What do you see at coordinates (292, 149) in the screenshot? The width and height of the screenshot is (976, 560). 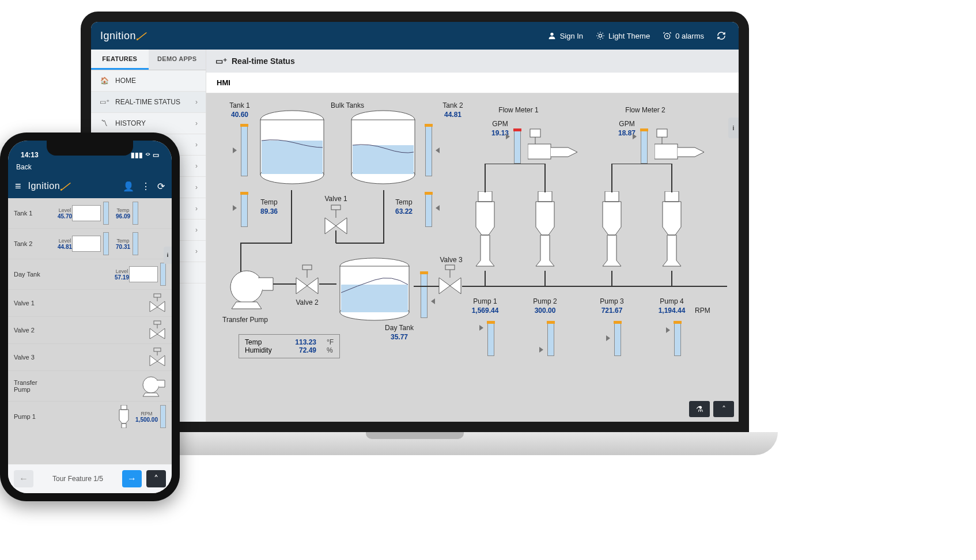 I see `tank1-vessel` at bounding box center [292, 149].